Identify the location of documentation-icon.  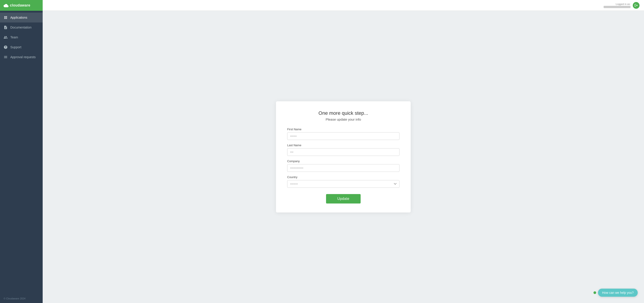
(6, 28).